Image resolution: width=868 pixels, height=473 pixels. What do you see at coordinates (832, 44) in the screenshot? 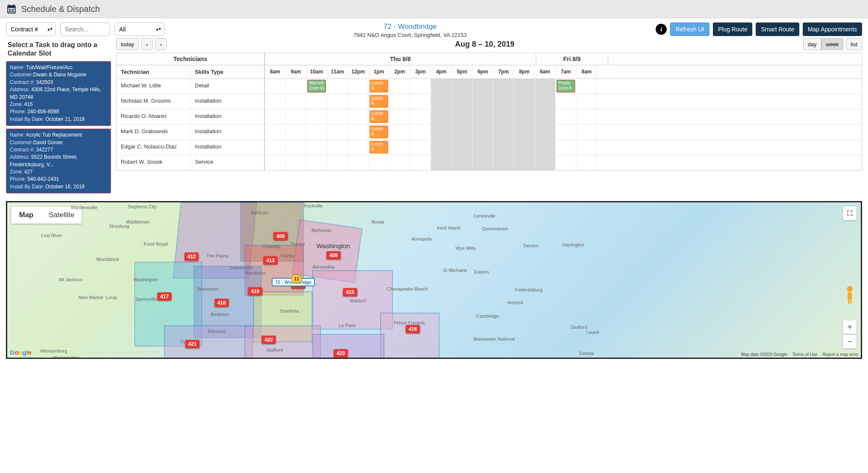
I see `week-view-button: week` at bounding box center [832, 44].